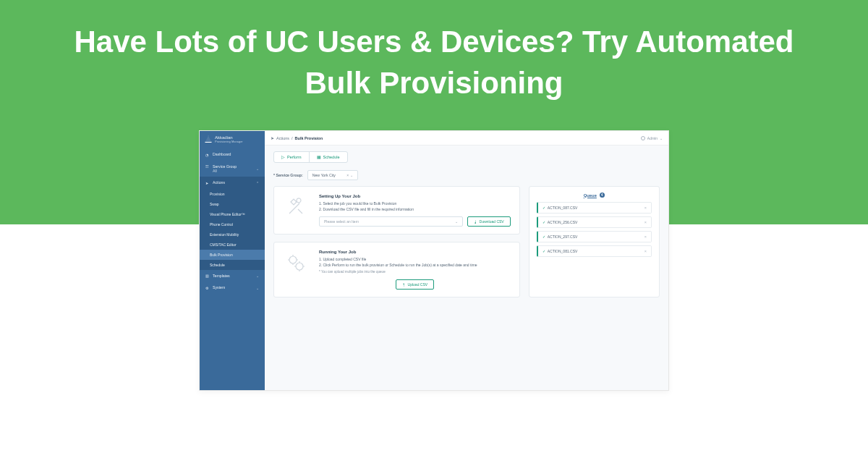 This screenshot has width=868, height=456. What do you see at coordinates (296, 207) in the screenshot?
I see `tools-icon` at bounding box center [296, 207].